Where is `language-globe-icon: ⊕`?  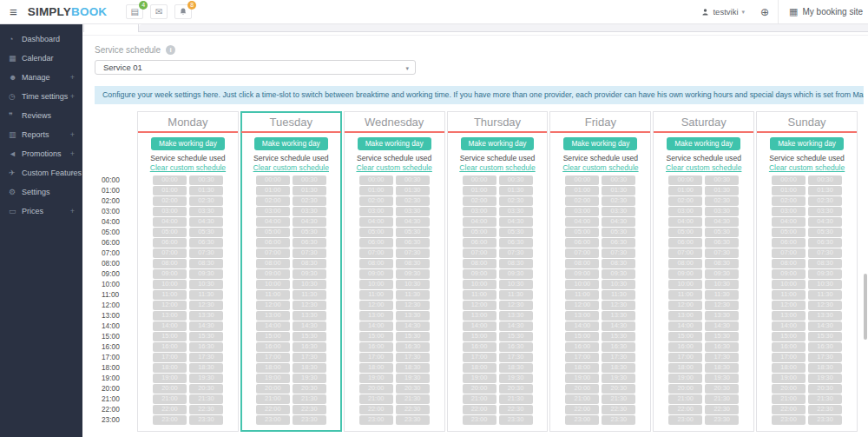 language-globe-icon: ⊕ is located at coordinates (765, 12).